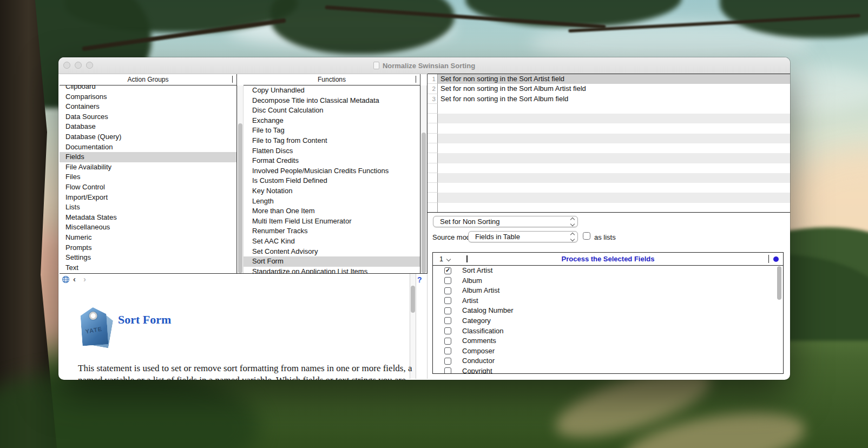 The image size is (868, 448). Describe the element at coordinates (148, 168) in the screenshot. I see `action-group-item: File Availability` at that location.